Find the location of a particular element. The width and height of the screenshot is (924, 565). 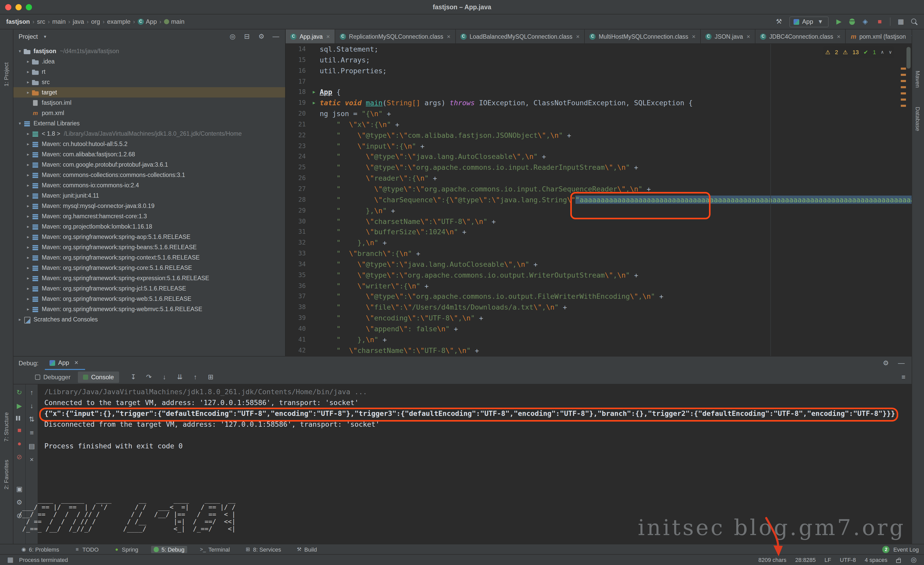

editor-tab-replicationmysqlconnection-class: CReplicationMySQLConnection.class× is located at coordinates (396, 36).